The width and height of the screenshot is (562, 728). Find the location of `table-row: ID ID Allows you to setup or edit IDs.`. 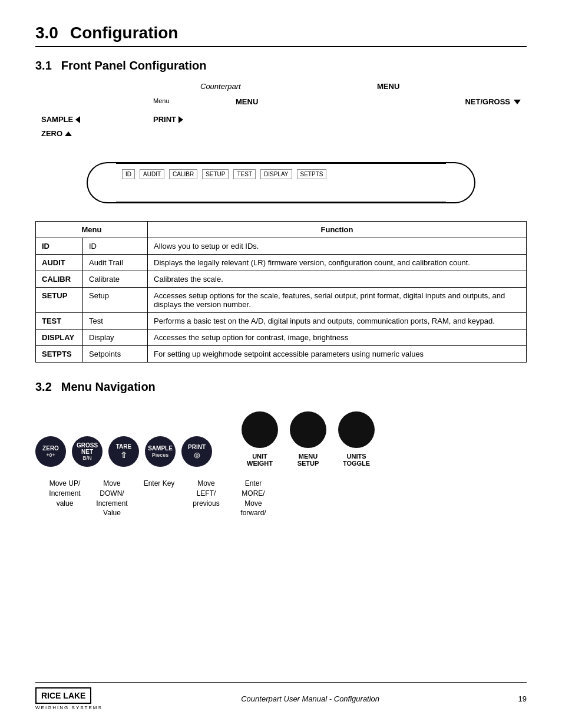

table-row: ID ID Allows you to setup or edit IDs. is located at coordinates (282, 246).